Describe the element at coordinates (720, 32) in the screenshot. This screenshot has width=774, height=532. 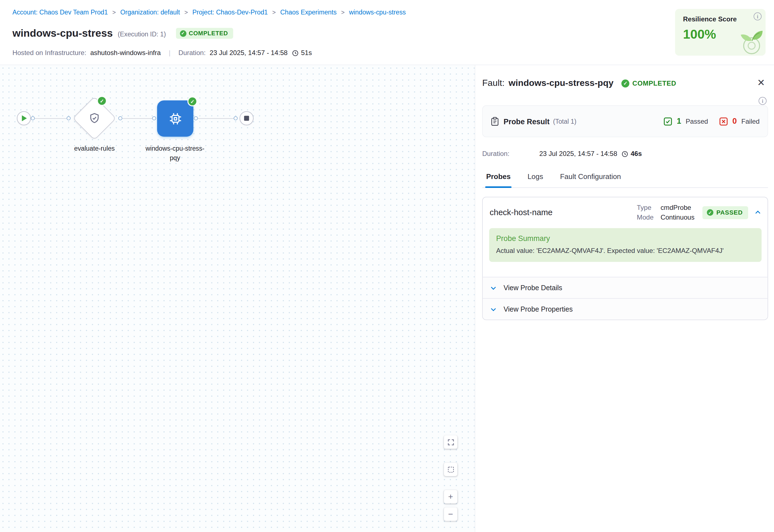
I see `resilience-score-card: Resilience Score 100% i` at that location.